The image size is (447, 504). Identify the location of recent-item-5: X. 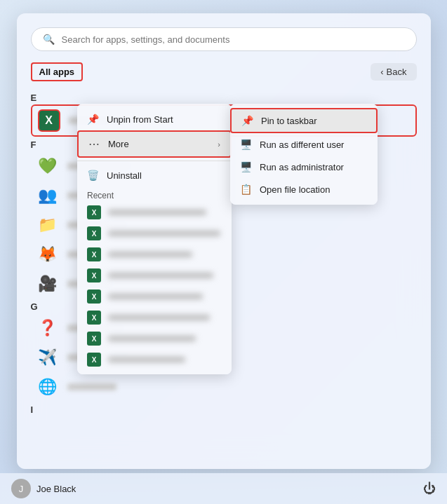
(154, 297).